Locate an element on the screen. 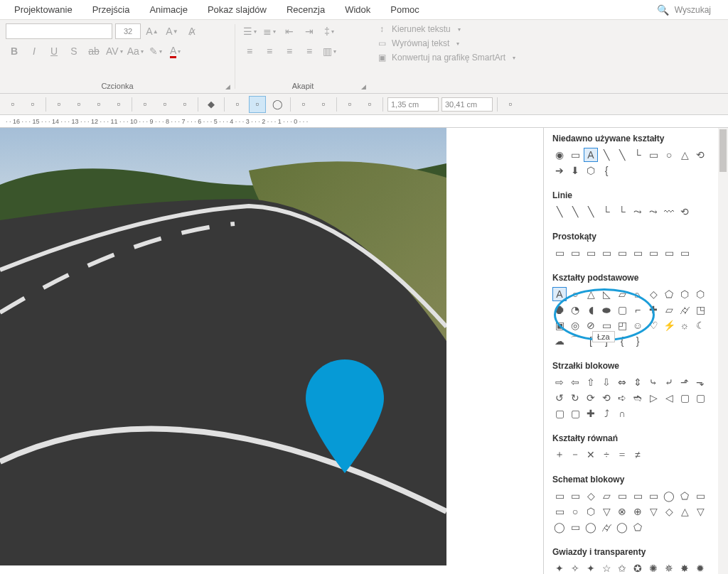 The image size is (728, 574). ba-3: ⇧ is located at coordinates (591, 382).